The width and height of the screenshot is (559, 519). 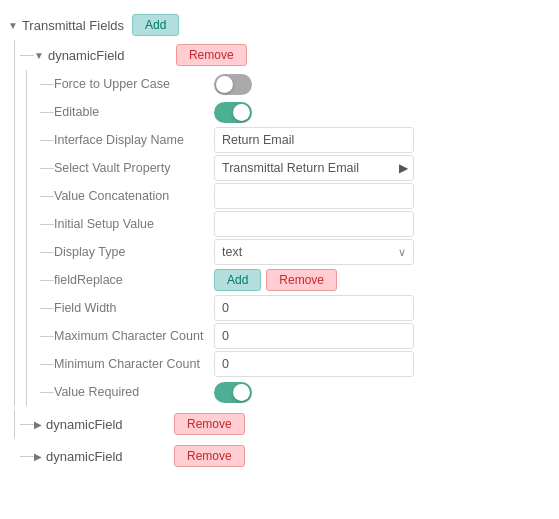 I want to click on field-width-row: Field Width, so click(x=300, y=308).